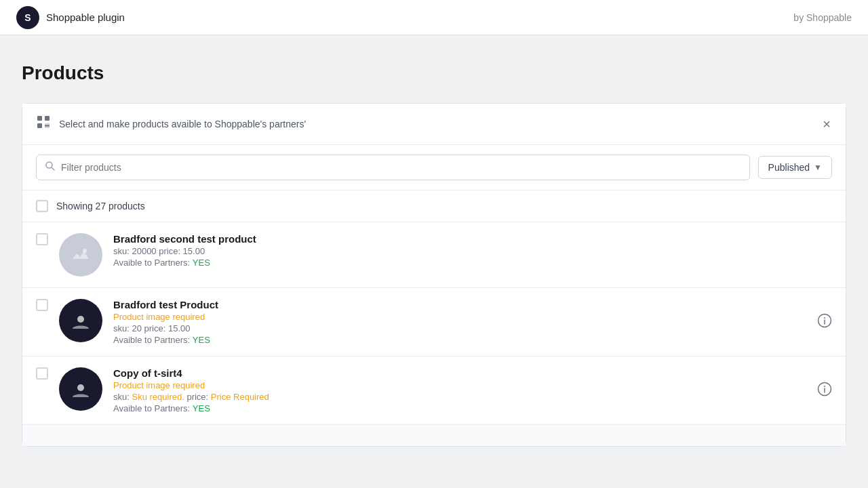 This screenshot has height=488, width=868. What do you see at coordinates (473, 251) in the screenshot?
I see `product-info: Bradford second test product sku: 20000 …` at bounding box center [473, 251].